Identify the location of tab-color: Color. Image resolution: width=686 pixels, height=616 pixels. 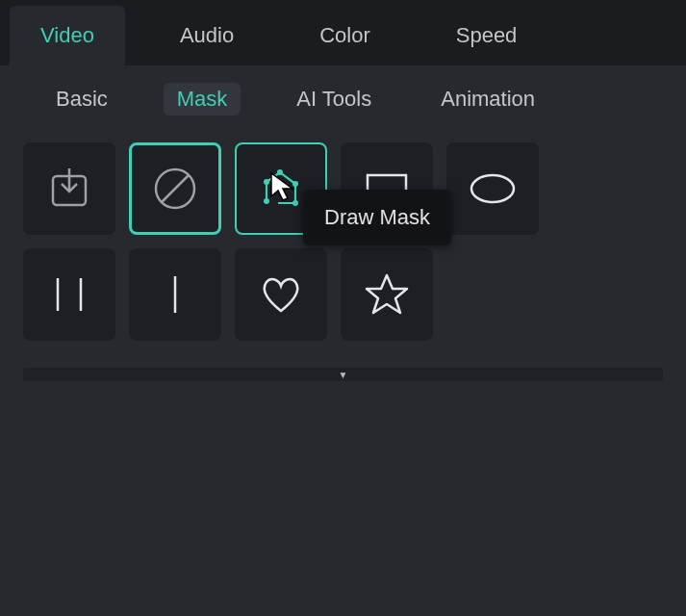
(344, 36).